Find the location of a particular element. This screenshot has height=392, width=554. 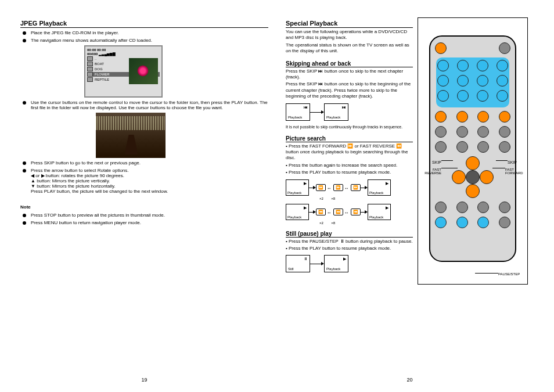

box-playback-2: ⏭ Playback is located at coordinates (336, 112).